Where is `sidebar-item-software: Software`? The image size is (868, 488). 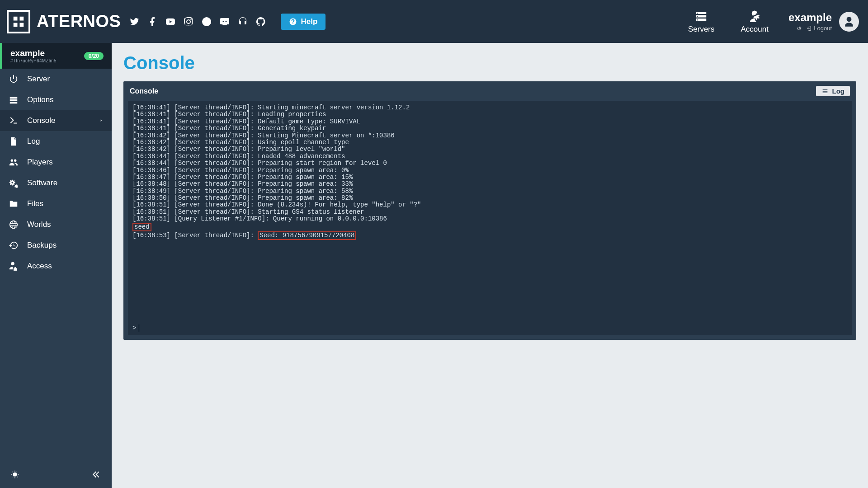
sidebar-item-software: Software is located at coordinates (56, 183).